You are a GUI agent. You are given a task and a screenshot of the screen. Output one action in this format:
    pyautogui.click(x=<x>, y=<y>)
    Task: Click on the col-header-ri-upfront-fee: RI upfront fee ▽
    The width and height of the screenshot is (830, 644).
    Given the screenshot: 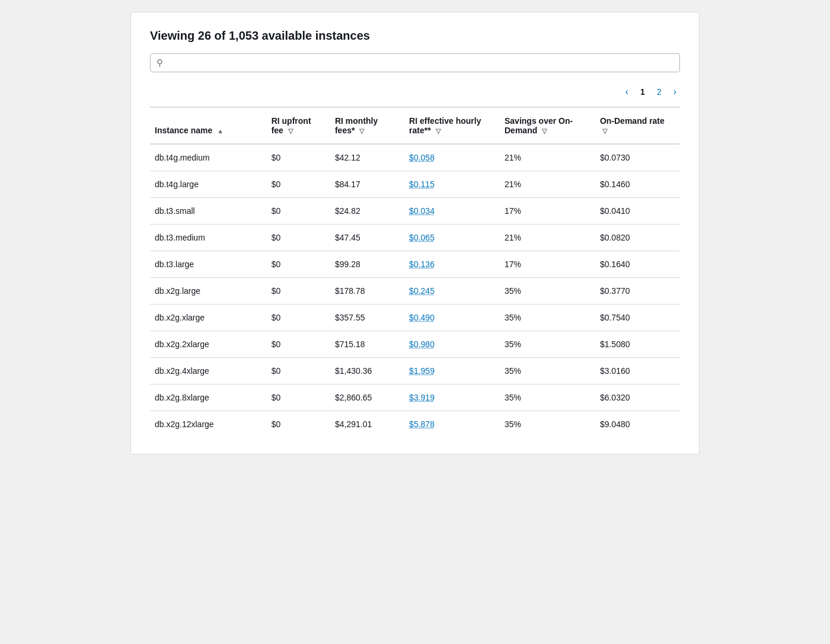 What is the action you would take?
    pyautogui.click(x=299, y=126)
    